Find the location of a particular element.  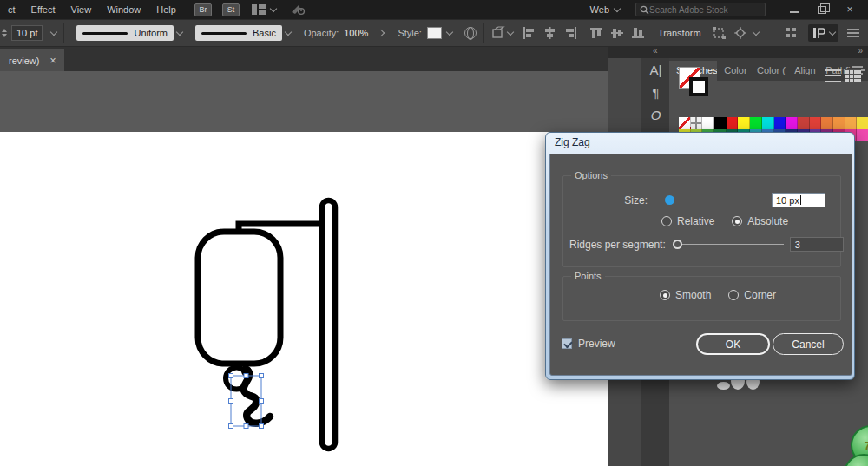

close-button: × is located at coordinates (850, 10).